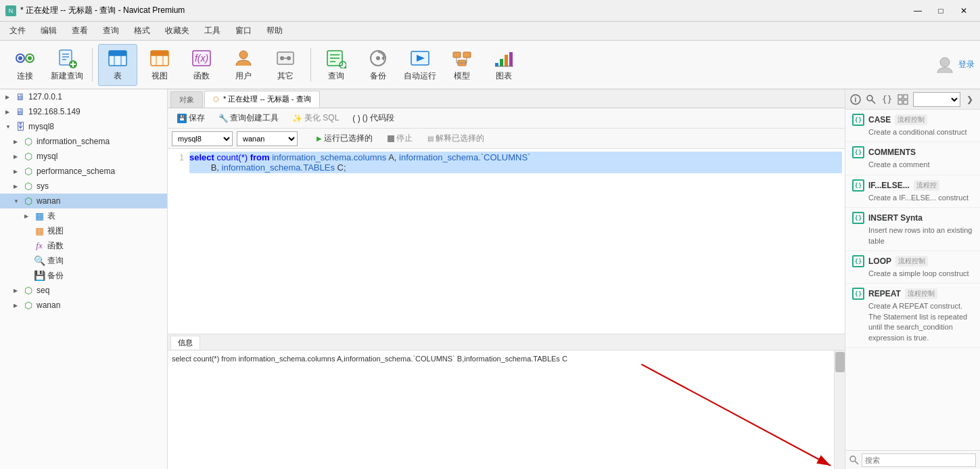 This screenshot has height=469, width=980. I want to click on snippet-insert: {} INSERT Synta Insert new rows into an …, so click(913, 229).